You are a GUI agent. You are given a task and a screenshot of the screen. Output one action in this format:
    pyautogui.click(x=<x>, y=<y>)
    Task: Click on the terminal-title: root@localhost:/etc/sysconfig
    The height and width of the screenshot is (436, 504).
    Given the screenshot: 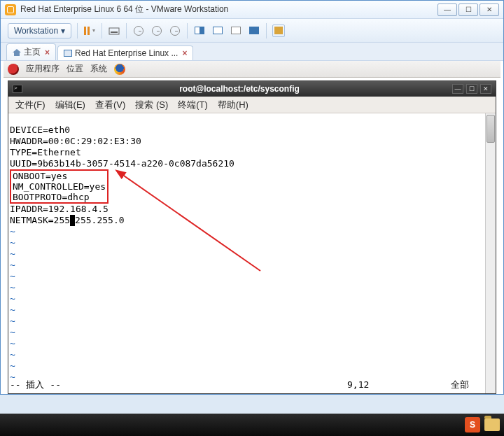 What is the action you would take?
    pyautogui.click(x=239, y=89)
    